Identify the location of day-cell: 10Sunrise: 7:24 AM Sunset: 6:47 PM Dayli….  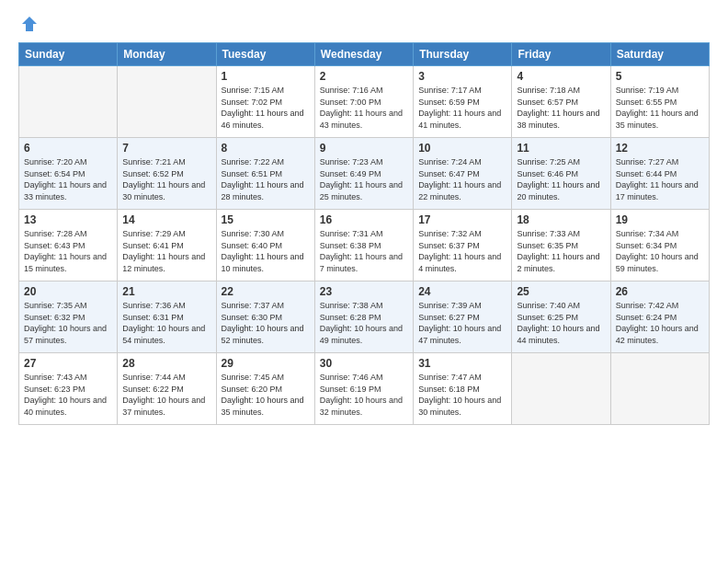
(463, 174).